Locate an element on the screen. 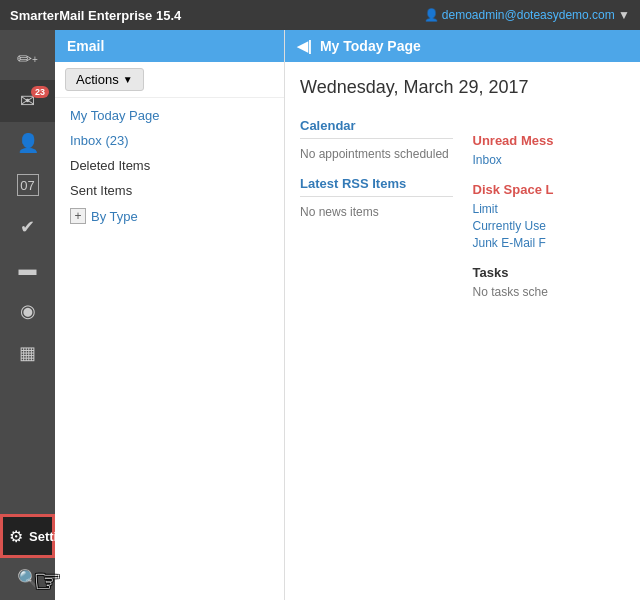  settings-label: Settings is located at coordinates (54, 536).